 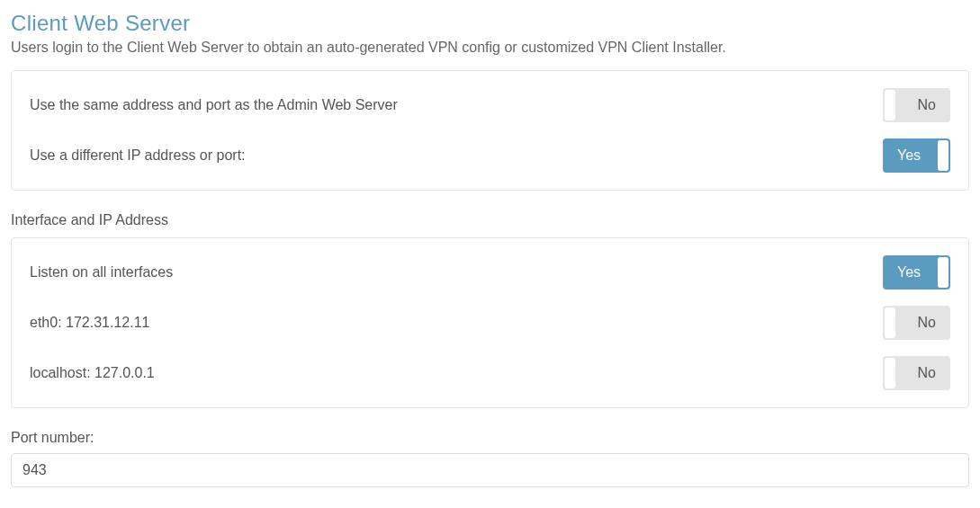 I want to click on interface-heading: Interface and IP Address, so click(x=490, y=220).